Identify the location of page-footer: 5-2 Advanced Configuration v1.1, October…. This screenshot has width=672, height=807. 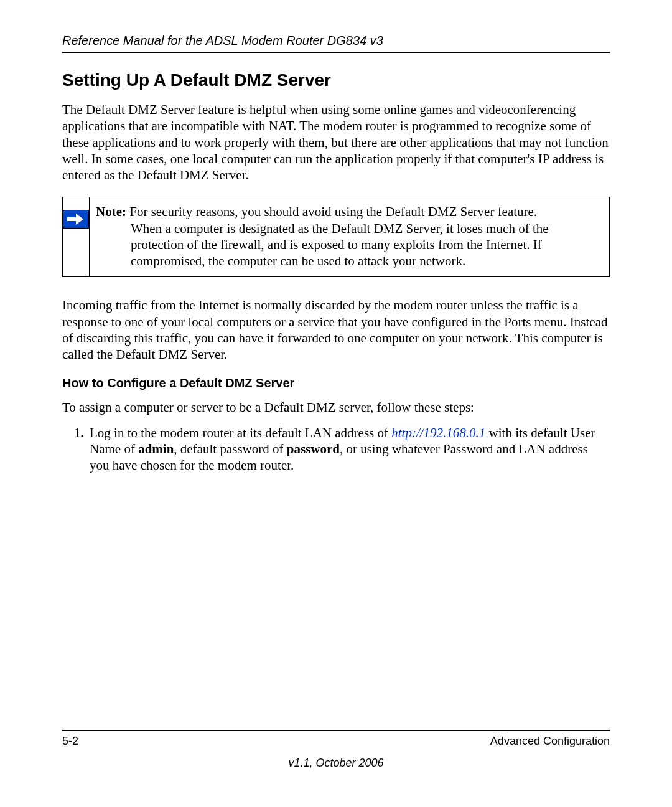
(336, 750).